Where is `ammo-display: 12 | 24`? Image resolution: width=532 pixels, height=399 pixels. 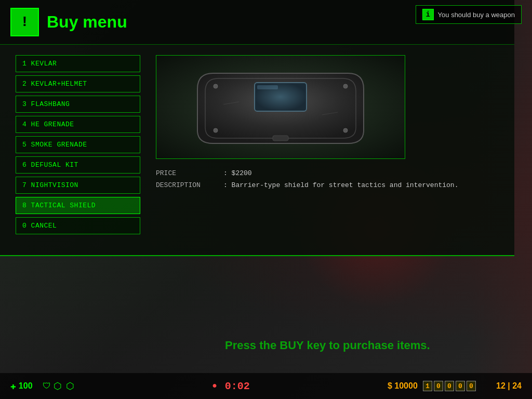 ammo-display: 12 | 24 is located at coordinates (509, 386).